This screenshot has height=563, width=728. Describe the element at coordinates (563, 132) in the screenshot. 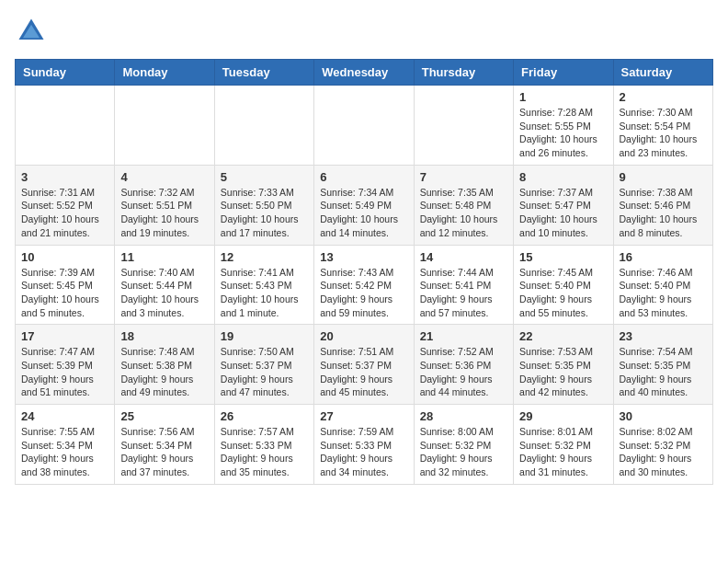

I see `day-info: Sunrise: 7:28 AM Sunset: 5:55 PM Dayligh…` at that location.